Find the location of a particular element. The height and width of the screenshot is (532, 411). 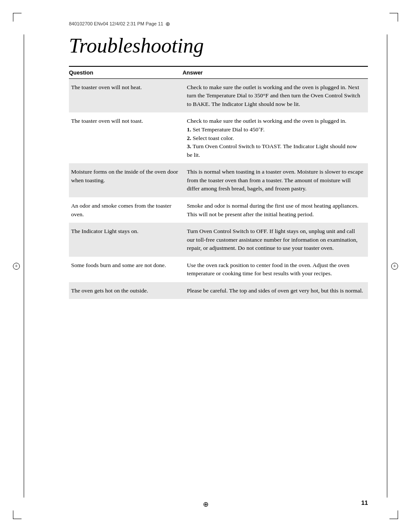

file-info: 840102700 ENv04 12/4/02 2:31 PM Page 11 is located at coordinates (116, 24).